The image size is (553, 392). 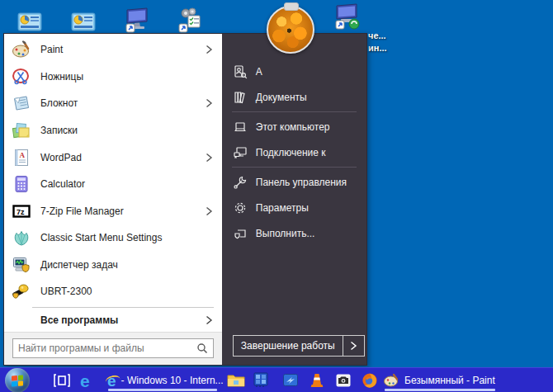 What do you see at coordinates (291, 153) in the screenshot?
I see `menu-item-label: Подключение к` at bounding box center [291, 153].